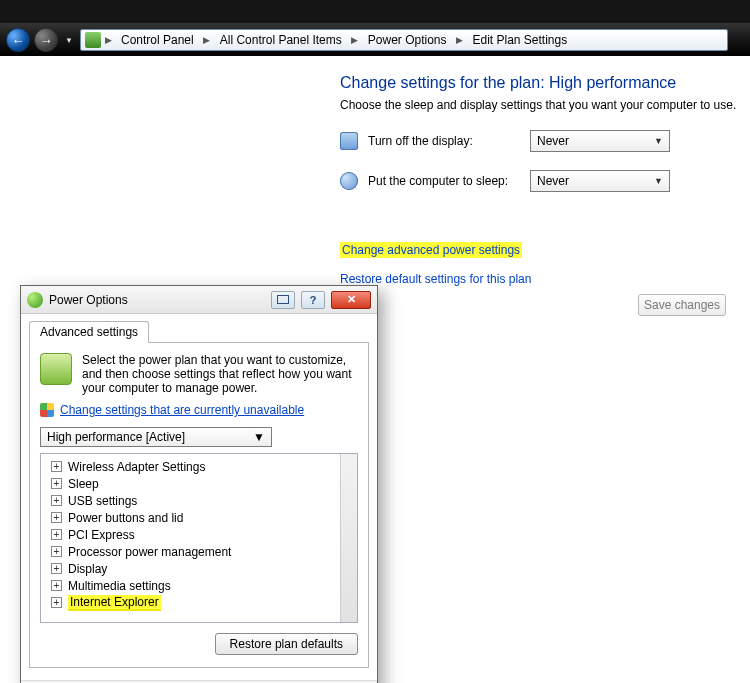 This screenshot has height=683, width=750. Describe the element at coordinates (56, 369) in the screenshot. I see `battery-icon` at that location.